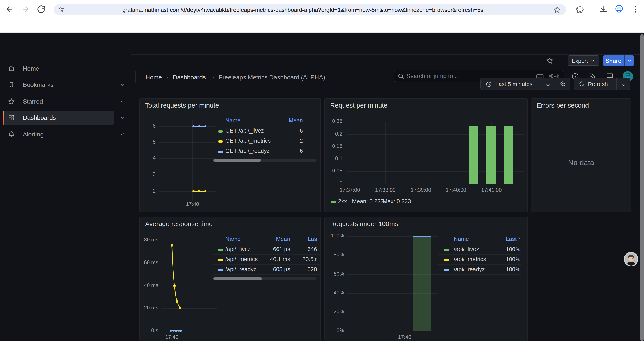  Describe the element at coordinates (506, 239) in the screenshot. I see `legend-header-last: Last *` at that location.